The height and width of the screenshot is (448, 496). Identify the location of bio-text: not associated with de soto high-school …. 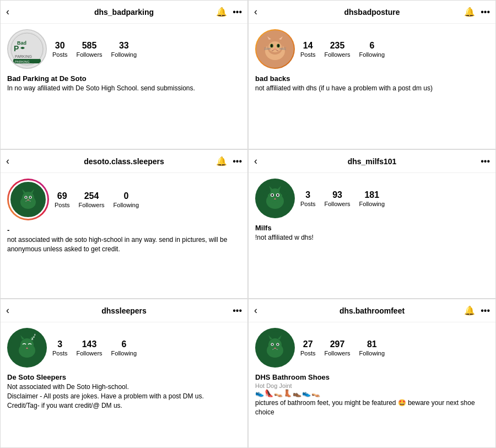
(124, 245).